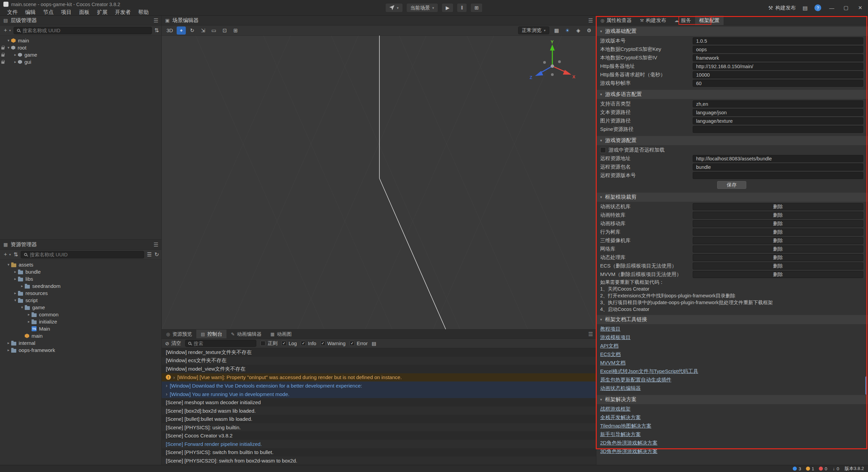 Image resolution: width=868 pixels, height=472 pixels. I want to click on menu-item: 节点, so click(48, 12).